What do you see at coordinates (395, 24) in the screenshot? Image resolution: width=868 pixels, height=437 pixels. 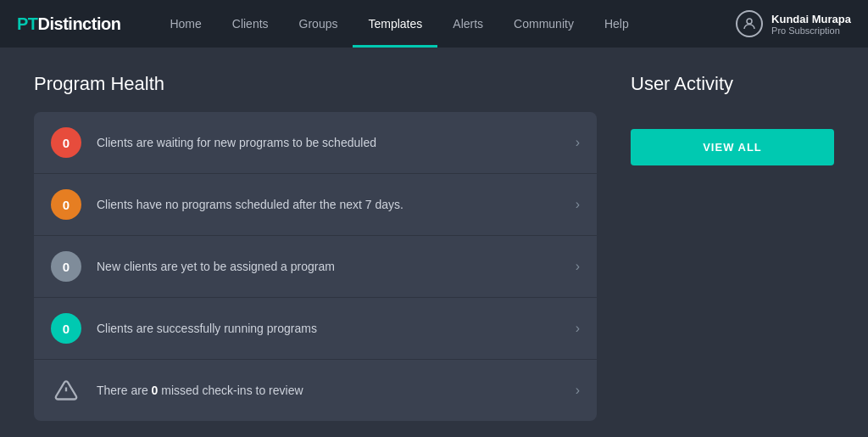 I see `nav-item-templates: Templates` at bounding box center [395, 24].